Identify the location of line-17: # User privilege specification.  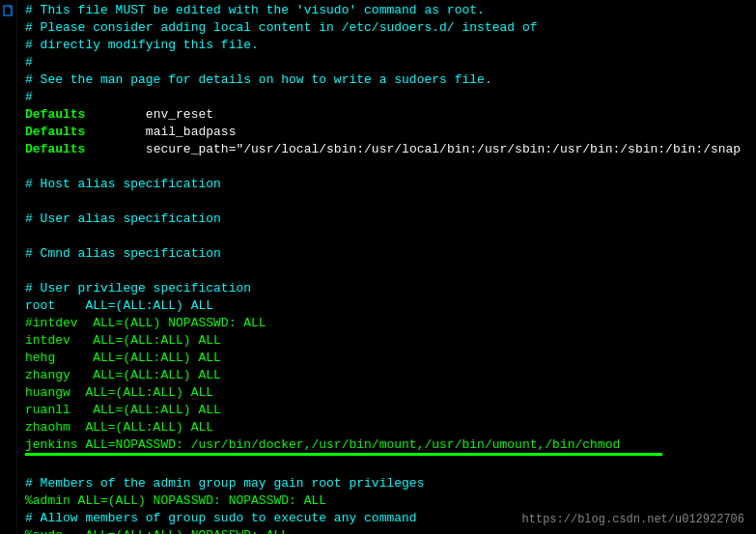
(386, 289).